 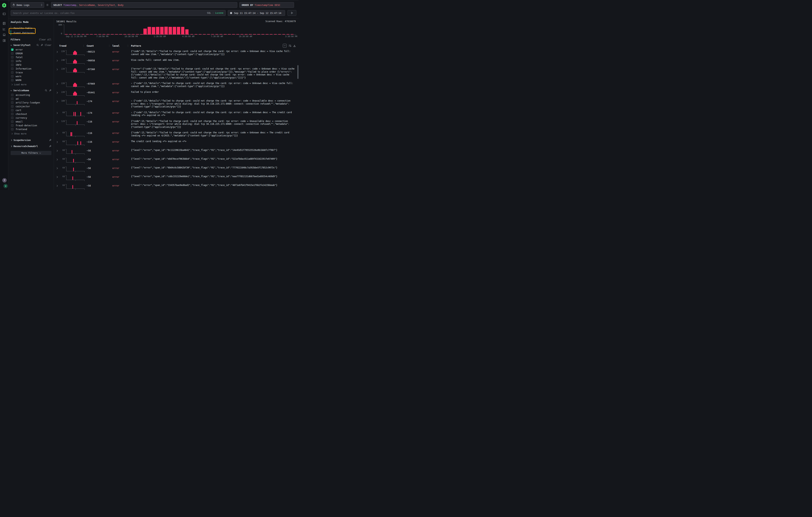 I want to click on checkbox-ad, so click(x=12, y=99).